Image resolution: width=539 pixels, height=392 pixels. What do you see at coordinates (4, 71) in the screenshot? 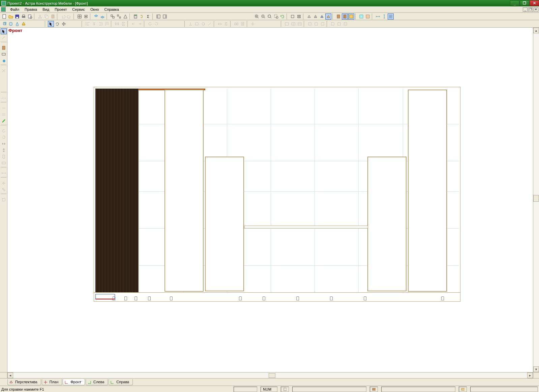
I see `close-tool-icon` at bounding box center [4, 71].